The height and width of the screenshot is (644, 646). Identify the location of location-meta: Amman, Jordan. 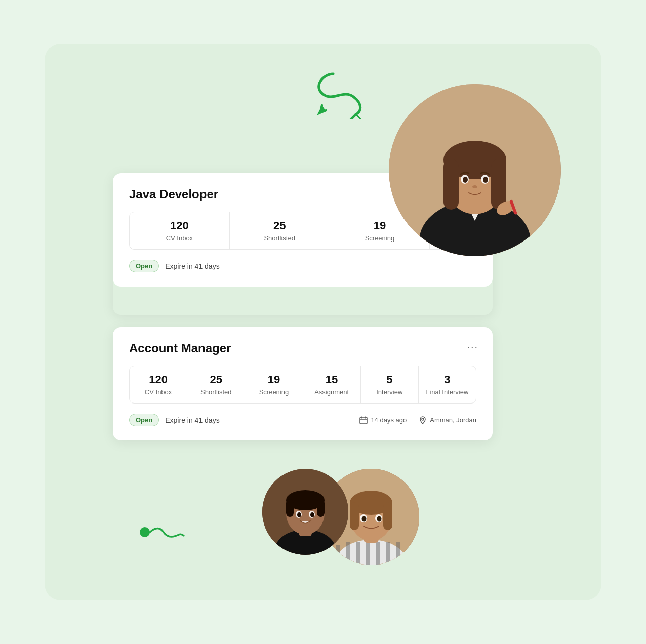
(448, 420).